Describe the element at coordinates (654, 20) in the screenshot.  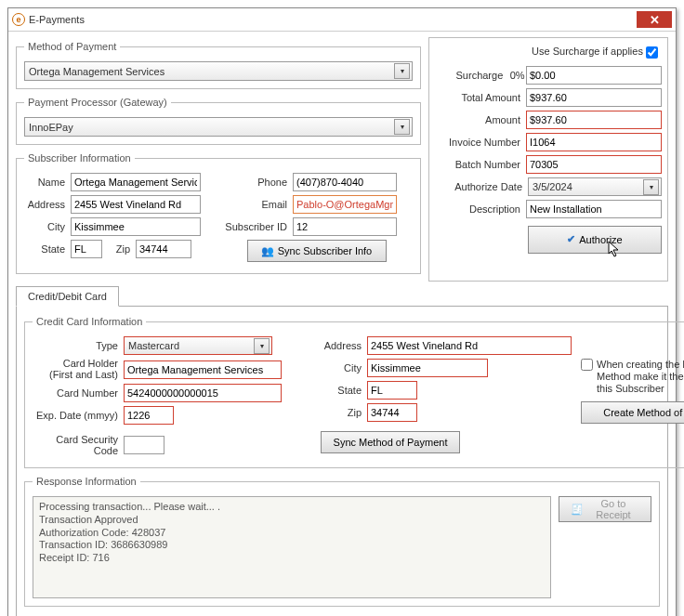
I see `close-button: ✕` at that location.